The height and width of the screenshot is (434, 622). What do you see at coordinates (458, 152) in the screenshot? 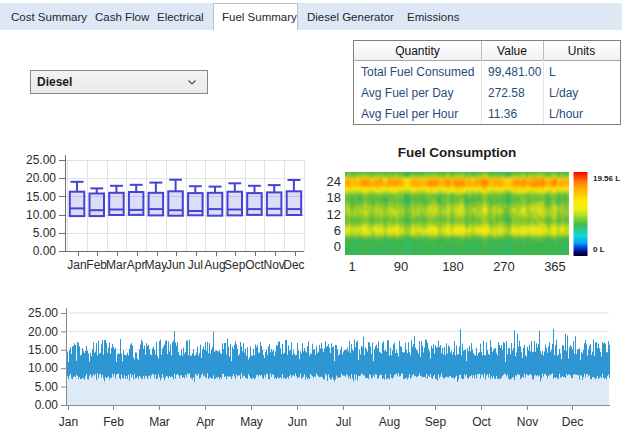
I see `svg-text: Fuel Consumption` at bounding box center [458, 152].